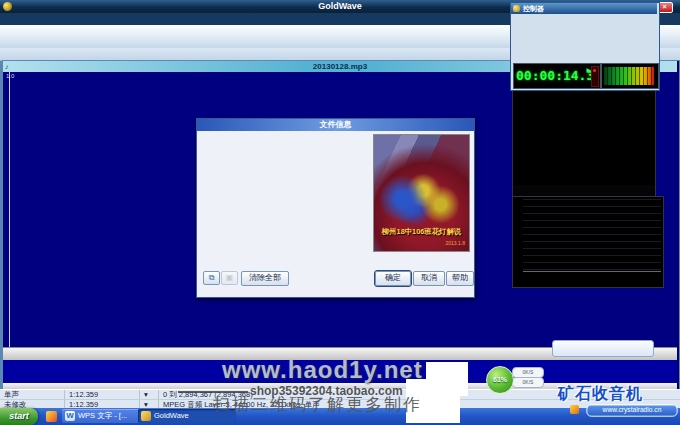  I want to click on paste-info-icon: ▣, so click(230, 278).